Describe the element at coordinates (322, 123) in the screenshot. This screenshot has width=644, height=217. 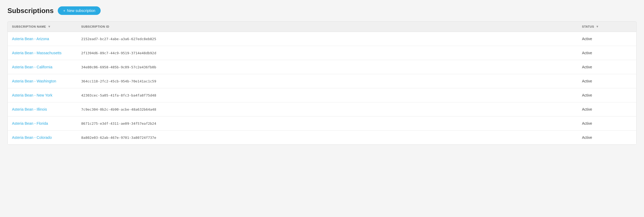
I see `table-row: Asteria Bean - Florida8671c275-e3df-4311…` at that location.